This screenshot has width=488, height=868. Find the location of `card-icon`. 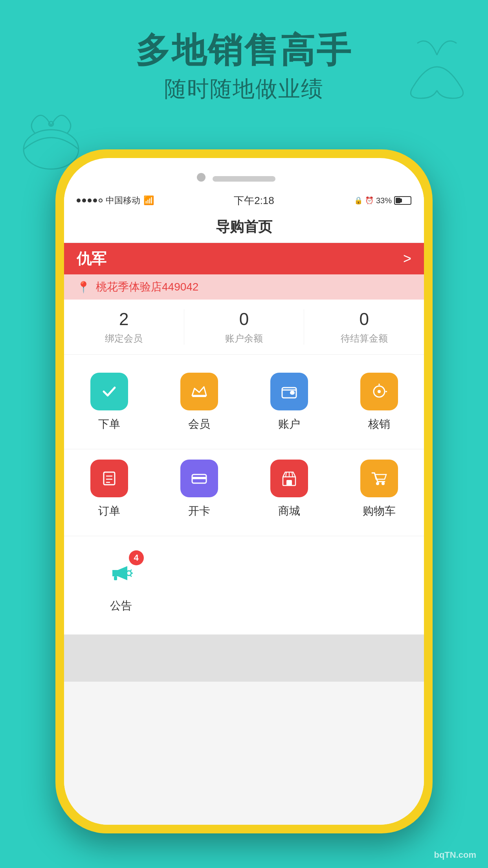

card-icon is located at coordinates (199, 478).